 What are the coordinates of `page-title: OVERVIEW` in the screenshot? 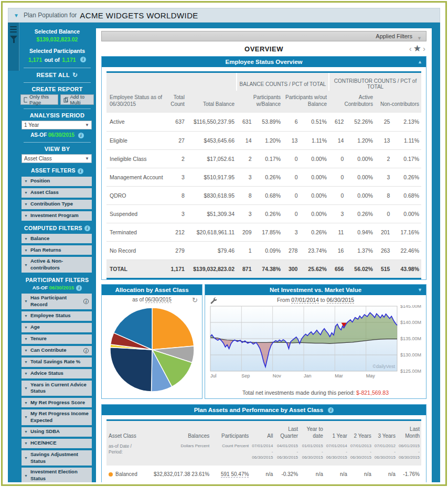 It's located at (264, 49).